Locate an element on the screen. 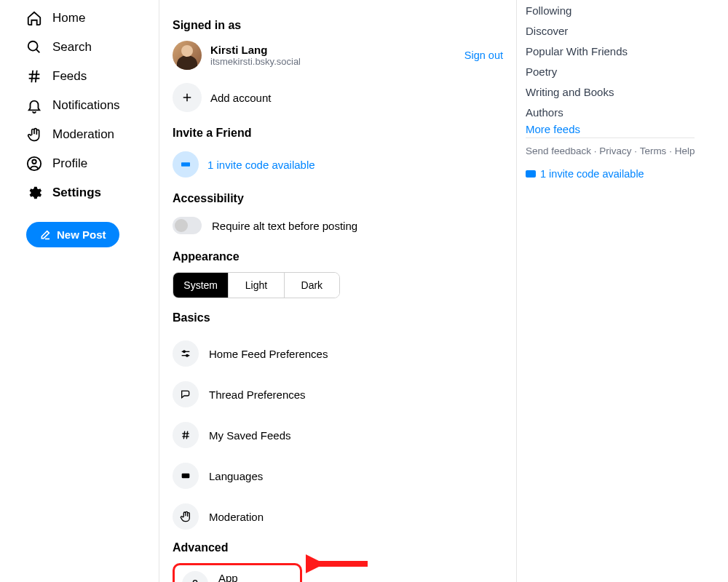 The height and width of the screenshot is (582, 728). feed-writing: Writing and Books is located at coordinates (627, 92).